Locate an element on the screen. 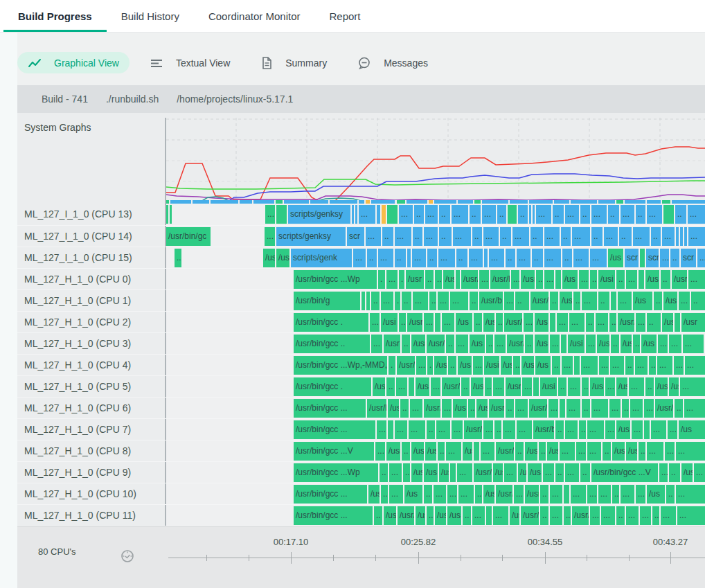 This screenshot has width=705, height=588. view-summary: Summary is located at coordinates (294, 62).